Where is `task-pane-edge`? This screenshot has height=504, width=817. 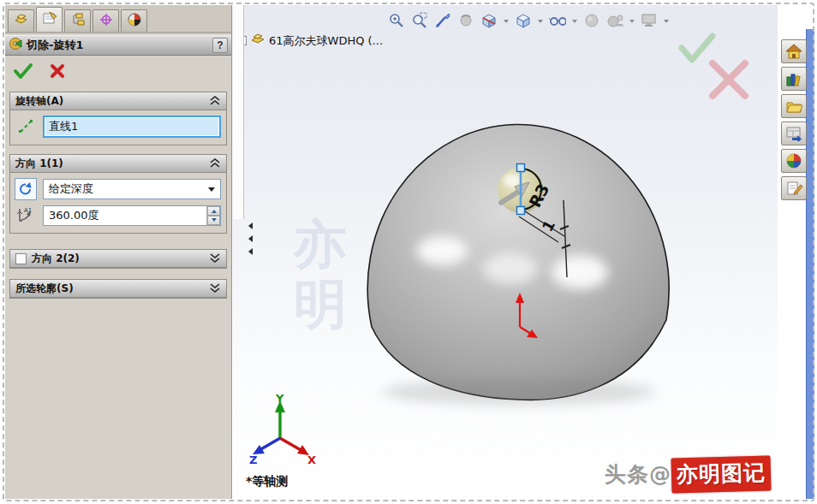
task-pane-edge is located at coordinates (810, 264).